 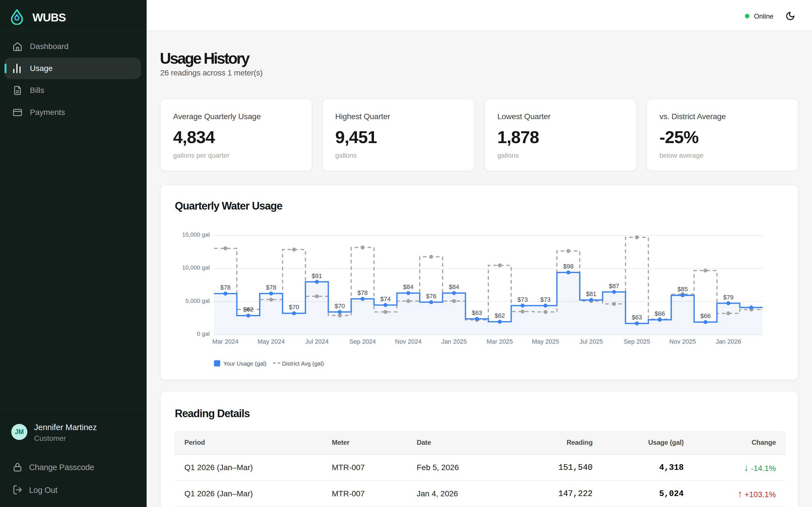 What do you see at coordinates (362, 341) in the screenshot?
I see `svg-text: Sep 2024` at bounding box center [362, 341].